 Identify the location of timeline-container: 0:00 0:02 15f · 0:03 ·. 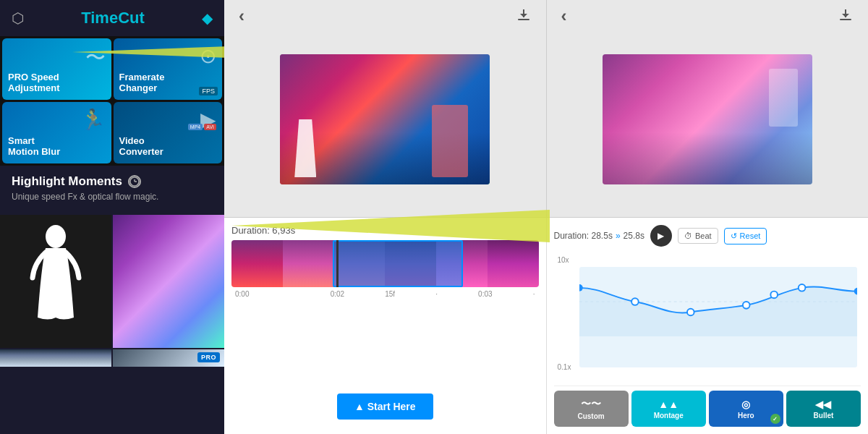
(385, 310).